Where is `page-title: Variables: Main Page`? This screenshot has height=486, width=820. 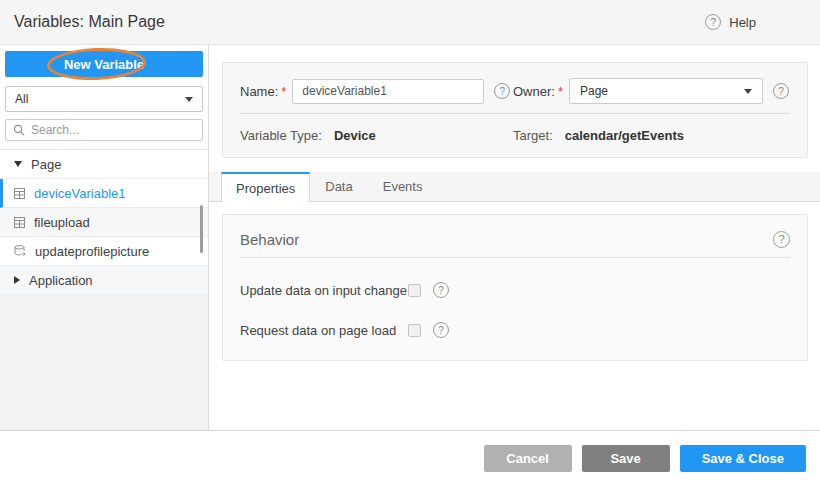
page-title: Variables: Main Page is located at coordinates (90, 22).